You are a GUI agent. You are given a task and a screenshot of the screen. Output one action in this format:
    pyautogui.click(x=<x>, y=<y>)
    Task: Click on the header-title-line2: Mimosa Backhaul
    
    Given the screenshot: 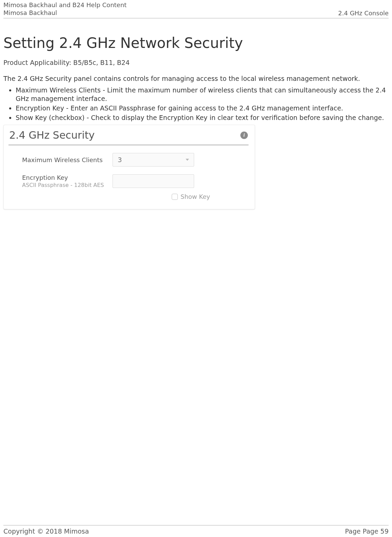 What is the action you would take?
    pyautogui.click(x=65, y=13)
    